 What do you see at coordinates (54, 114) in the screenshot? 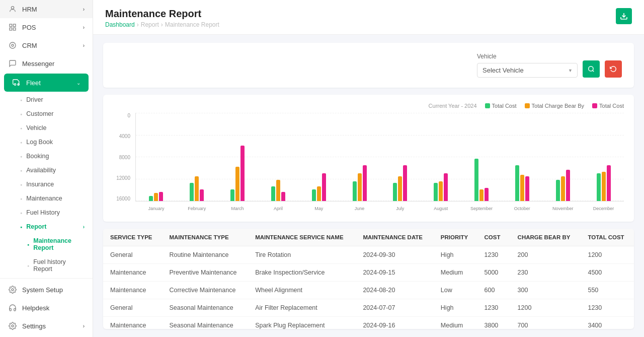
I see `sidebar-item-customer: Customer` at bounding box center [54, 114].